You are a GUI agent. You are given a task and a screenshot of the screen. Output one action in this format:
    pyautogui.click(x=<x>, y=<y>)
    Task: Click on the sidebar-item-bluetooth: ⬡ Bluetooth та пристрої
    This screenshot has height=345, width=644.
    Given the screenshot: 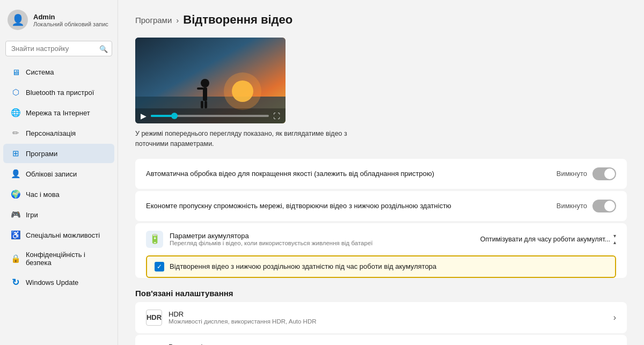 What is the action you would take?
    pyautogui.click(x=59, y=92)
    